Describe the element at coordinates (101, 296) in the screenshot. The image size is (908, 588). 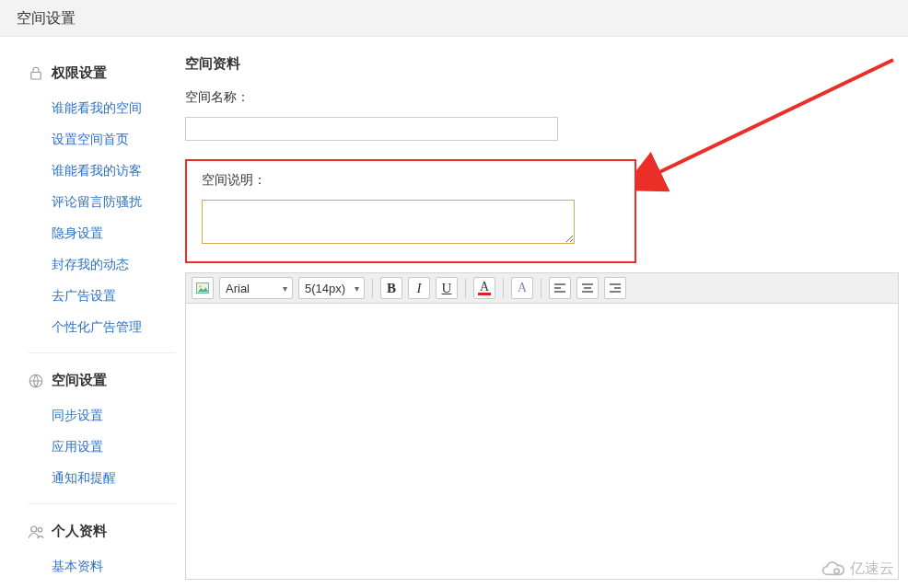
I see `sidebar-item: 去广告设置` at that location.